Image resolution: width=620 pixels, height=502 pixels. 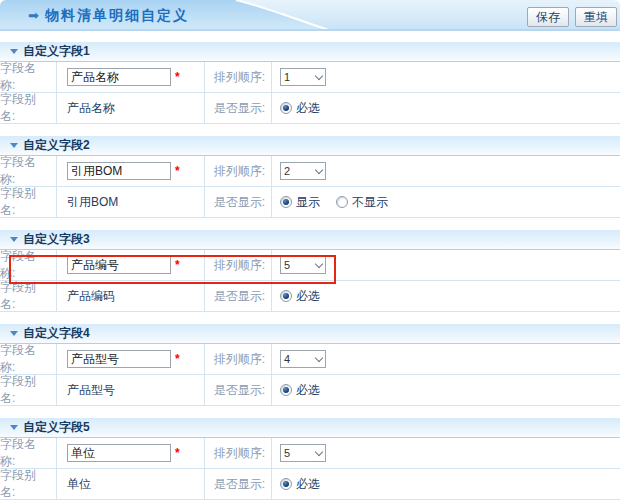 I want to click on reset-button: 重填, so click(x=596, y=17).